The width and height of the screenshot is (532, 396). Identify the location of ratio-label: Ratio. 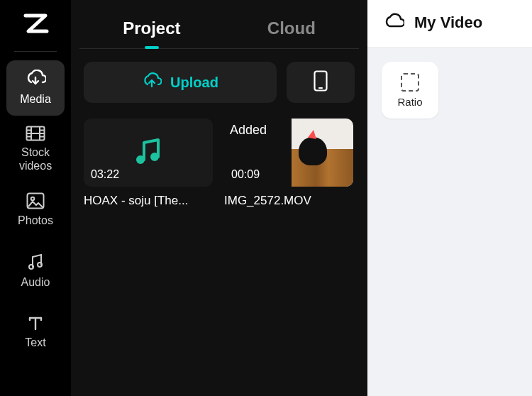
(410, 102).